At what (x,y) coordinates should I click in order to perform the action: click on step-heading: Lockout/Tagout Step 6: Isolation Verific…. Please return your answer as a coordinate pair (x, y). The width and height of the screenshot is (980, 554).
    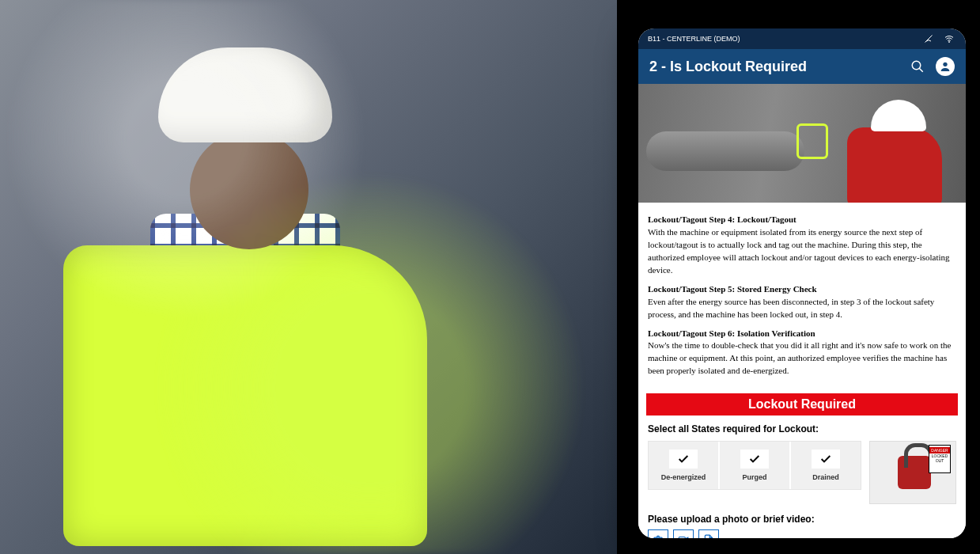
    Looking at the image, I should click on (802, 334).